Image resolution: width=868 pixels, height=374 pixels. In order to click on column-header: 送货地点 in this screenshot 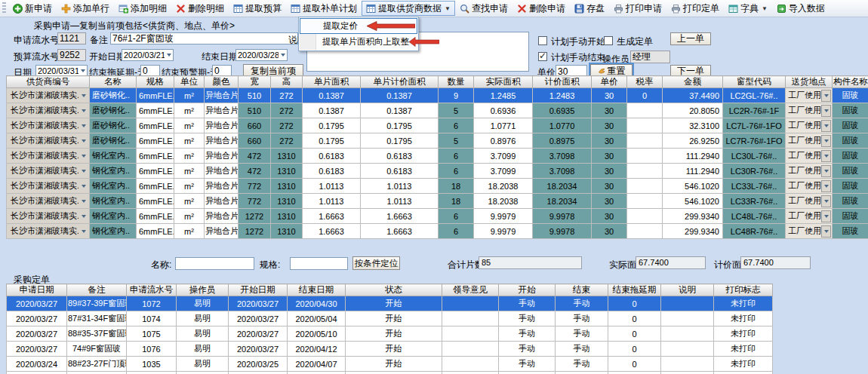, I will do `click(809, 82)`.